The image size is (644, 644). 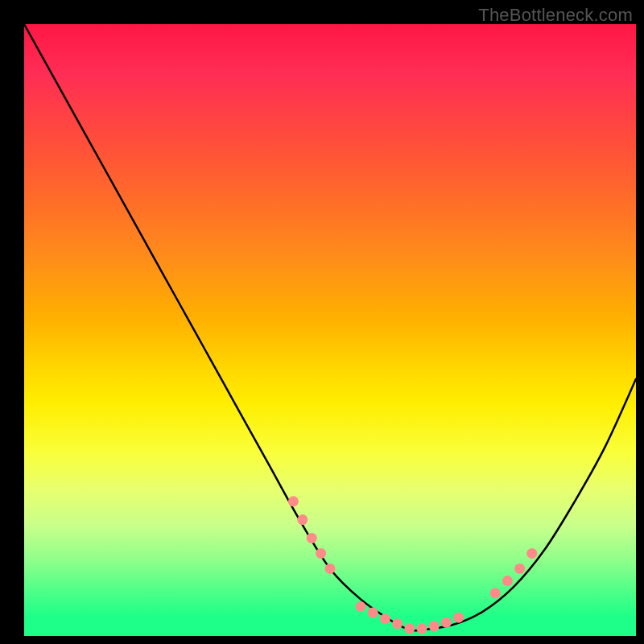 What do you see at coordinates (412, 565) in the screenshot?
I see `data-markers-group` at bounding box center [412, 565].